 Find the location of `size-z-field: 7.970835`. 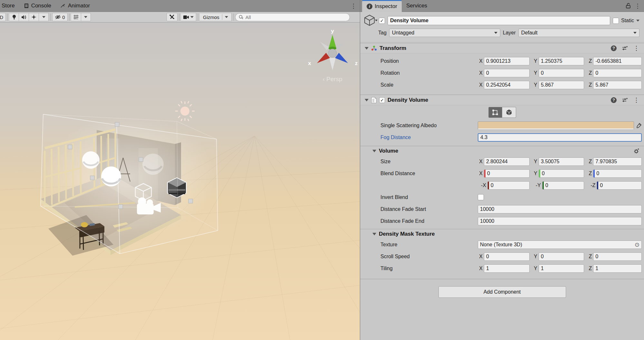

size-z-field: 7.970835 is located at coordinates (617, 162).